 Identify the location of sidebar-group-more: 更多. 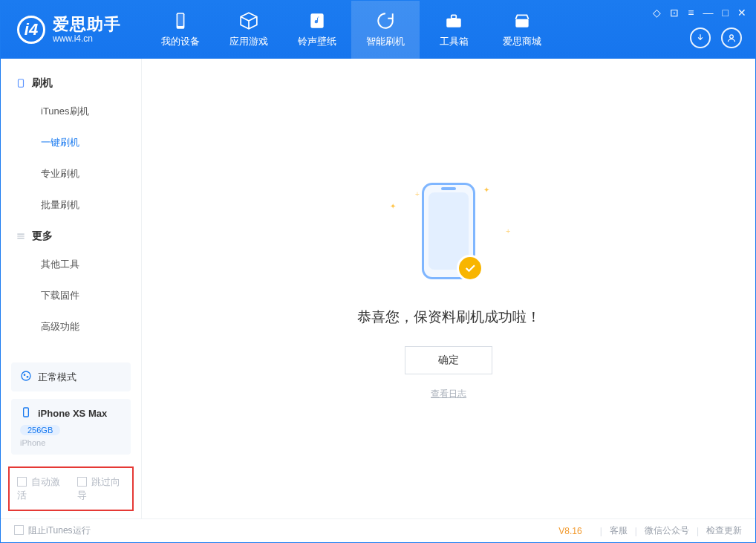
(71, 235).